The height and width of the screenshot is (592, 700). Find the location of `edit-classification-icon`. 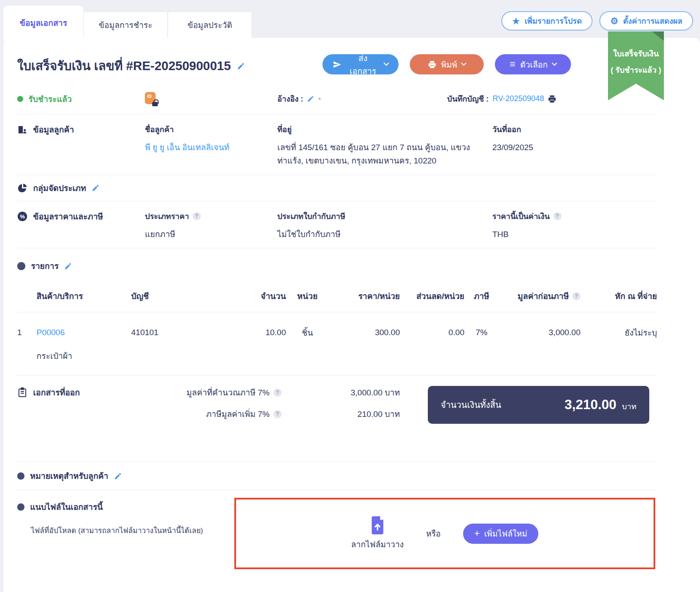

edit-classification-icon is located at coordinates (95, 188).